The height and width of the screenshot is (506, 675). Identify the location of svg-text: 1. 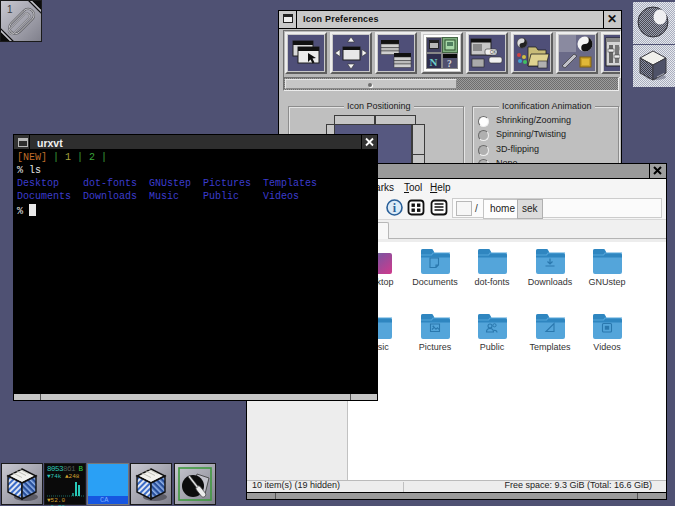
(10, 10).